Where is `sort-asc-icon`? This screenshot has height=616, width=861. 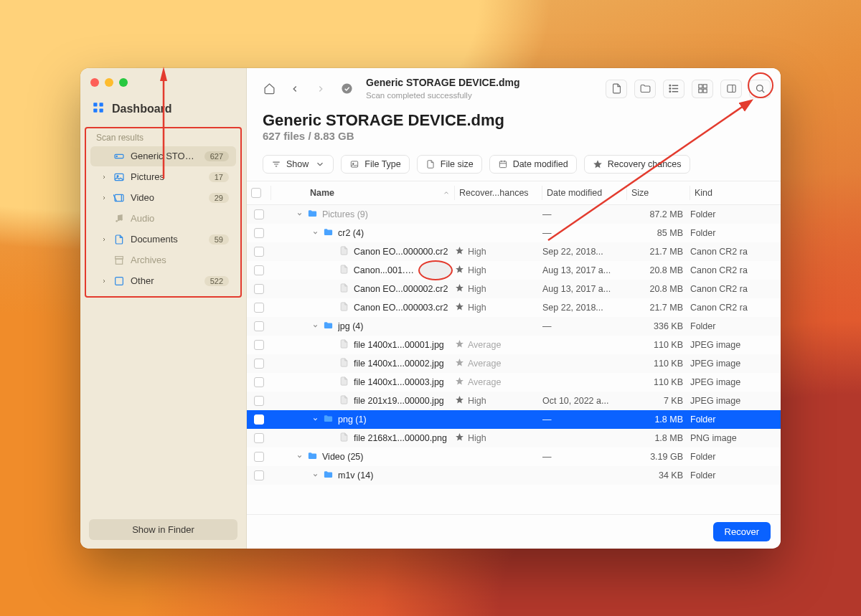 sort-asc-icon is located at coordinates (446, 193).